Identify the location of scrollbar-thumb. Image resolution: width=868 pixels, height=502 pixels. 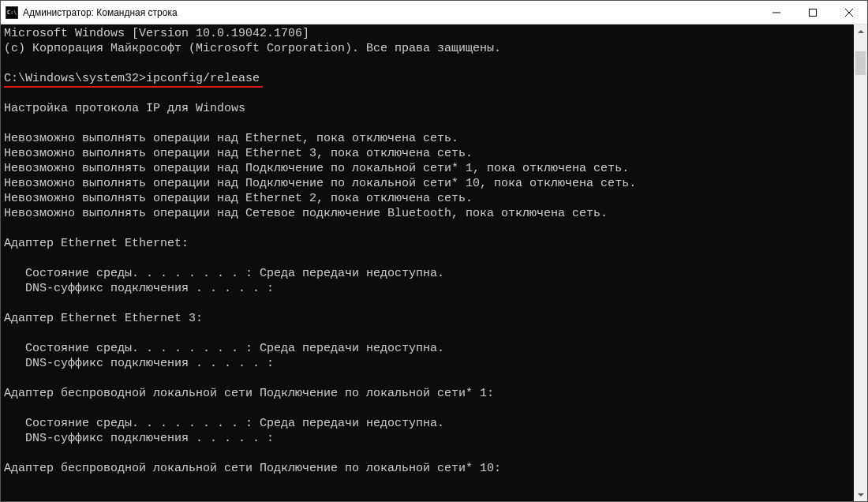
(860, 63).